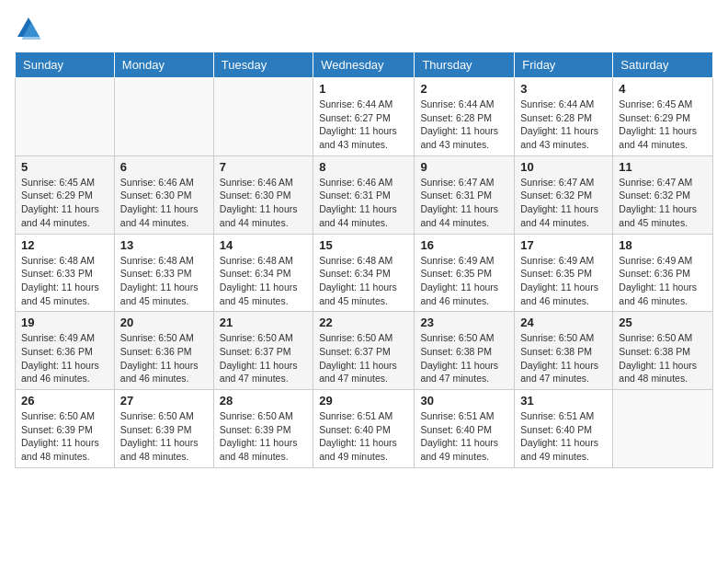 The height and width of the screenshot is (563, 728). What do you see at coordinates (164, 245) in the screenshot?
I see `day-number: 13` at bounding box center [164, 245].